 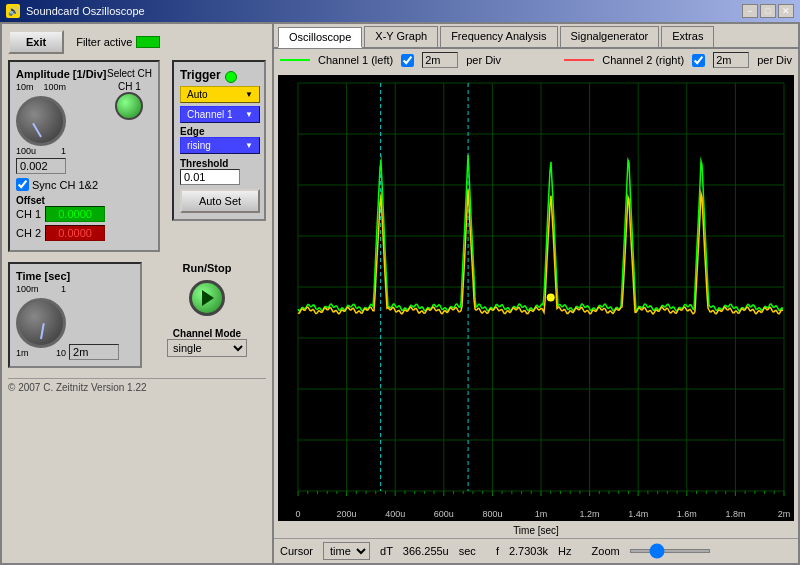 I want to click on ch1-label: CH 1, so click(x=130, y=86).